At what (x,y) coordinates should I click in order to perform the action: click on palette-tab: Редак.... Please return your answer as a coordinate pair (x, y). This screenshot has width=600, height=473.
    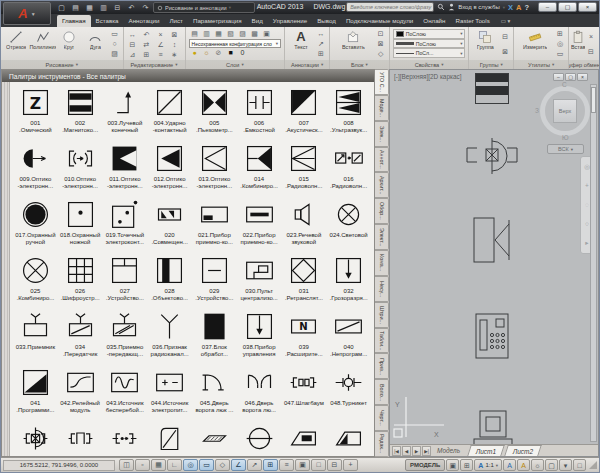
    Looking at the image, I should click on (382, 444).